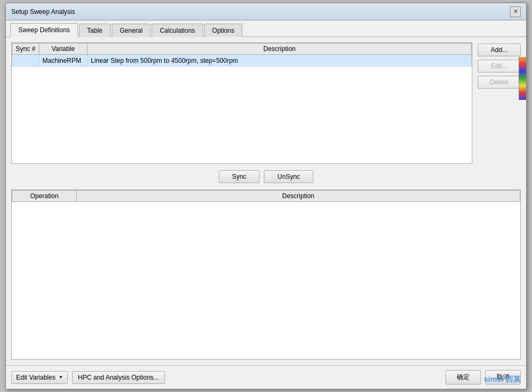  Describe the element at coordinates (515, 12) in the screenshot. I see `close-button: ✕` at that location.